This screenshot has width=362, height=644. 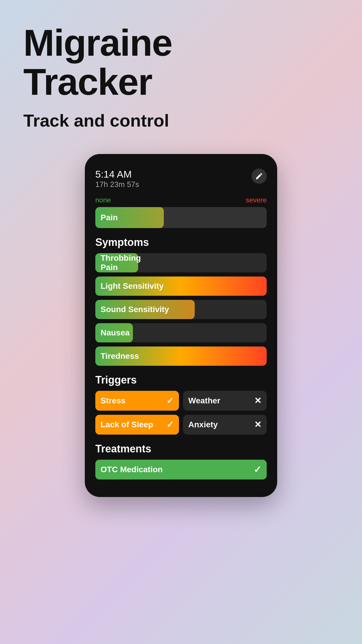 I want to click on app-subtitle: Track and control, so click(x=181, y=121).